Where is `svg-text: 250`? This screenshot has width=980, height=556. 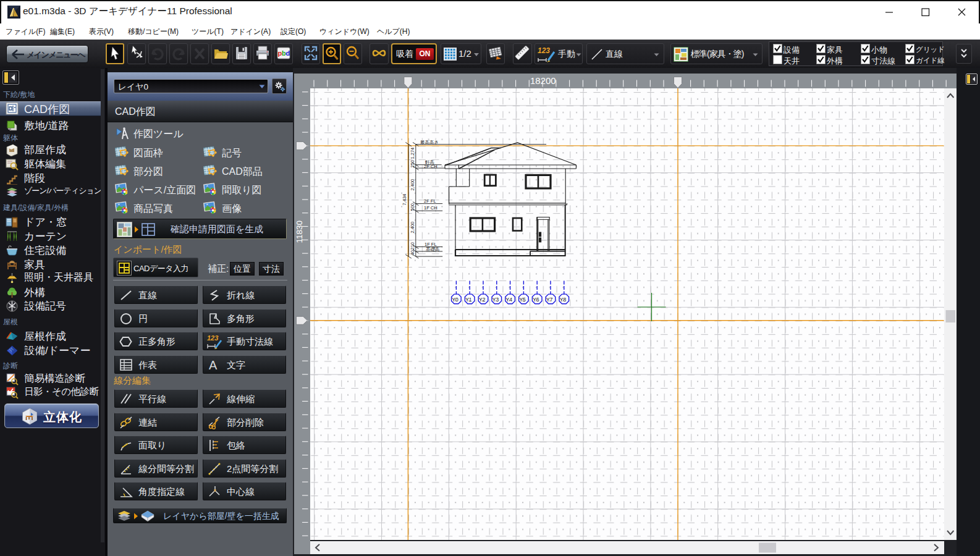 svg-text: 250 is located at coordinates (413, 163).